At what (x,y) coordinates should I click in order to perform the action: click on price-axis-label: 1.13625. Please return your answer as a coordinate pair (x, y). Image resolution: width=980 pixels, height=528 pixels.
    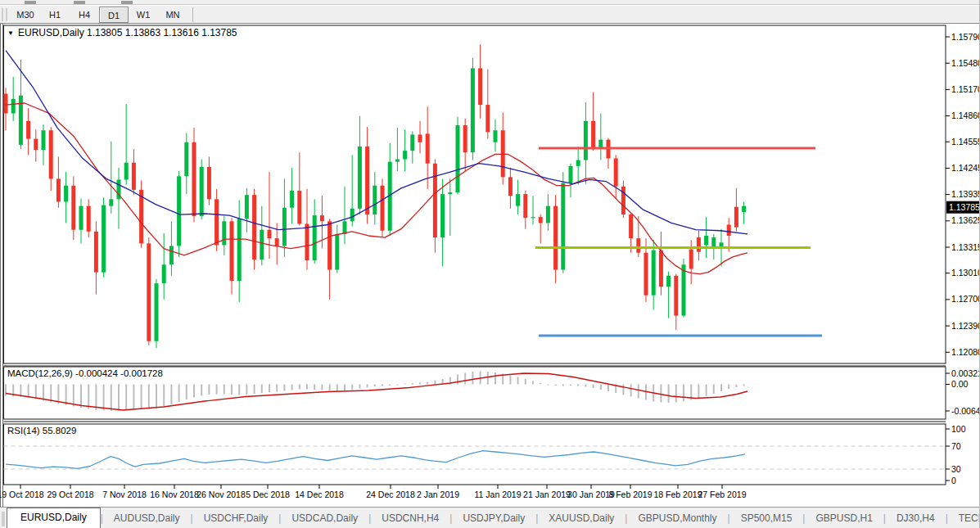
    Looking at the image, I should click on (966, 220).